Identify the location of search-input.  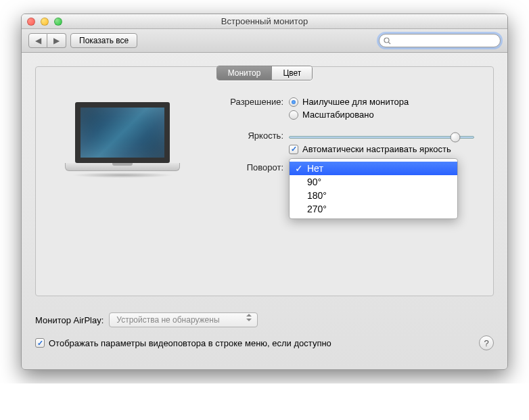
(445, 41).